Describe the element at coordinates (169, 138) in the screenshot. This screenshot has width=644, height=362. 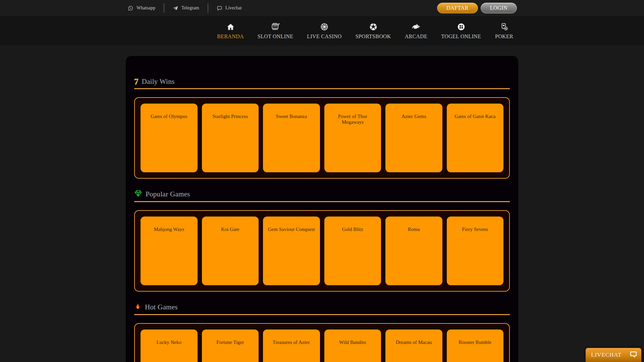
I see `game-card: Gates of Olympus` at that location.